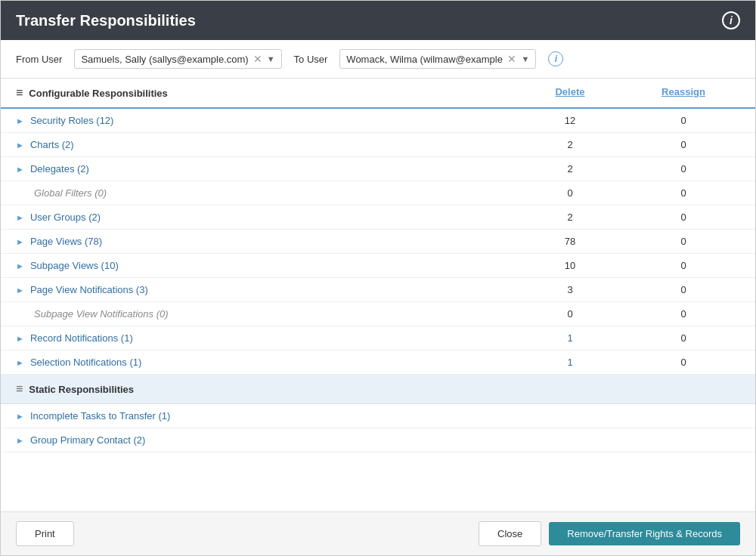  What do you see at coordinates (510, 533) in the screenshot?
I see `close-button: Close` at bounding box center [510, 533].